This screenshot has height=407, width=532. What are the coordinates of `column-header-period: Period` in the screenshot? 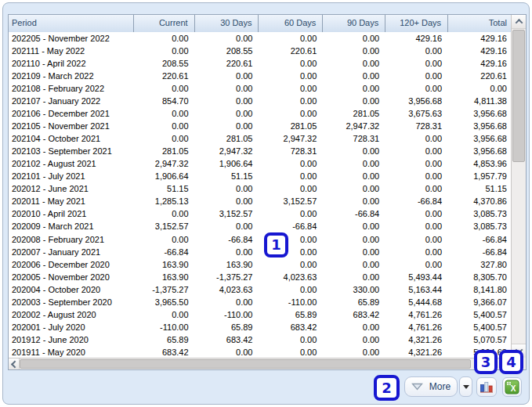 It's located at (71, 23).